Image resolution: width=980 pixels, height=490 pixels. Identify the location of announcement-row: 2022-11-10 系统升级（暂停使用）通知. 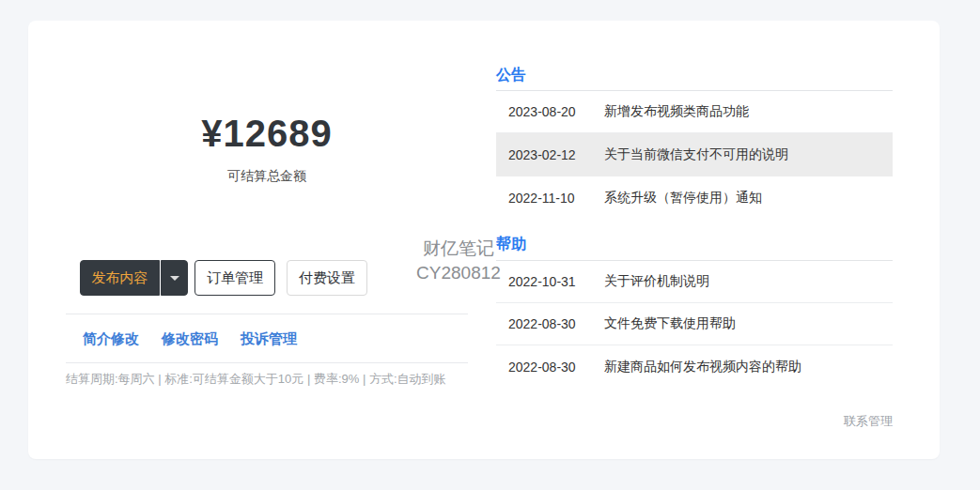
(694, 198).